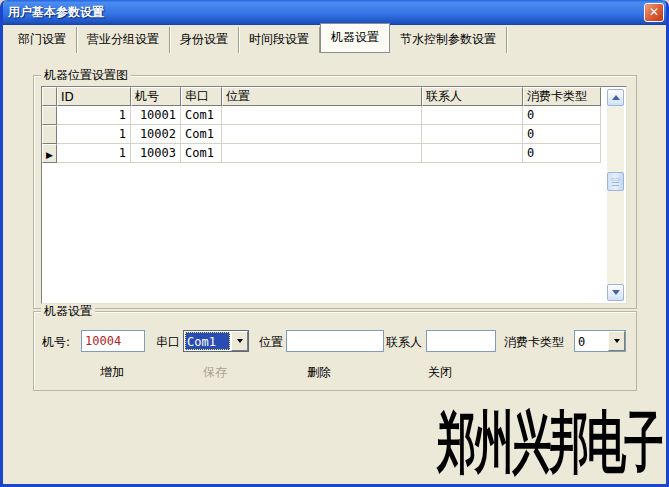 The width and height of the screenshot is (669, 487). What do you see at coordinates (322, 96) in the screenshot?
I see `table-header-row: ID 机号 串口 位置 联系人 消费卡类型` at bounding box center [322, 96].